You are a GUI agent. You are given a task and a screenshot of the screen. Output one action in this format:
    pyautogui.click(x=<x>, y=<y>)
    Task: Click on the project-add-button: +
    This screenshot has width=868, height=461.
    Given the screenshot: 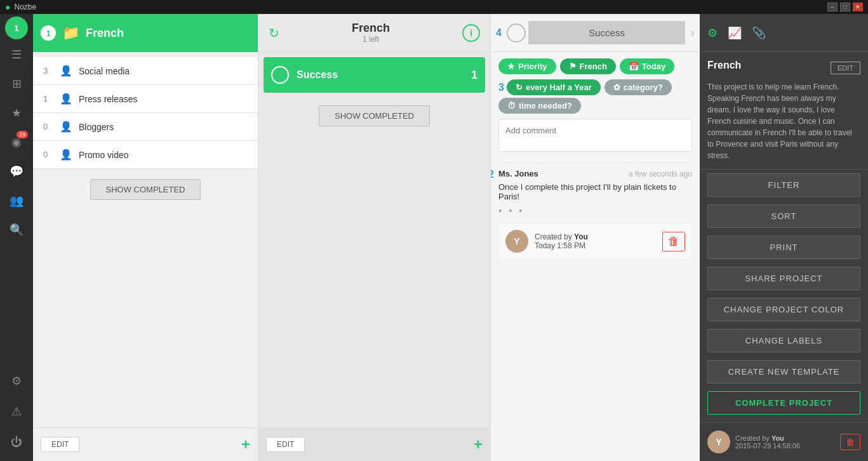 What is the action you would take?
    pyautogui.click(x=246, y=444)
    